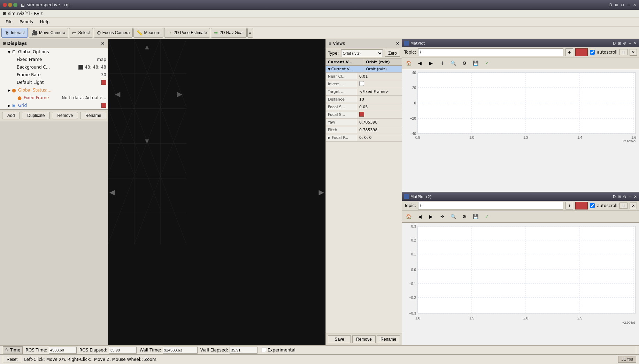 This screenshot has height=364, width=639. I want to click on prop-near-clip: Near Cl... 0.01, so click(364, 77).